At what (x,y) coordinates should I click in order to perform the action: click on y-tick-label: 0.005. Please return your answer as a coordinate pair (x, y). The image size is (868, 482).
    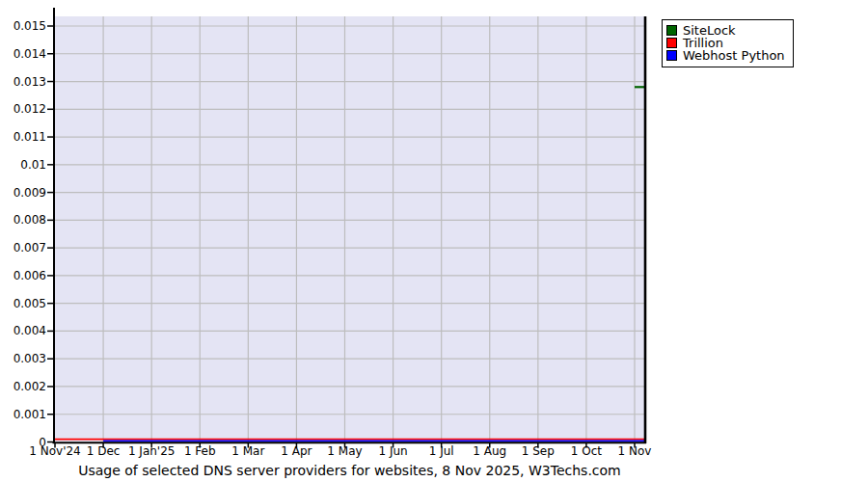
    Looking at the image, I should click on (23, 304).